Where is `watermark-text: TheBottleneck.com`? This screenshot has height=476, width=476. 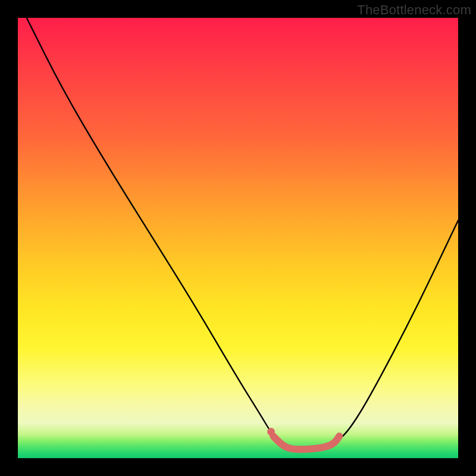
watermark-text: TheBottleneck.com is located at coordinates (414, 10).